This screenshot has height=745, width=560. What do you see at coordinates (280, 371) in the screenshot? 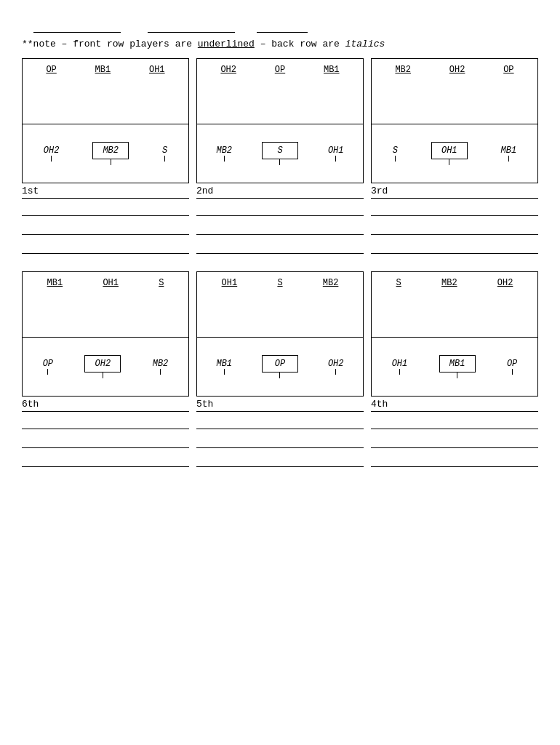
I see `rotation-5th: OH1SMB2MB1OPOH25th` at bounding box center [280, 371].